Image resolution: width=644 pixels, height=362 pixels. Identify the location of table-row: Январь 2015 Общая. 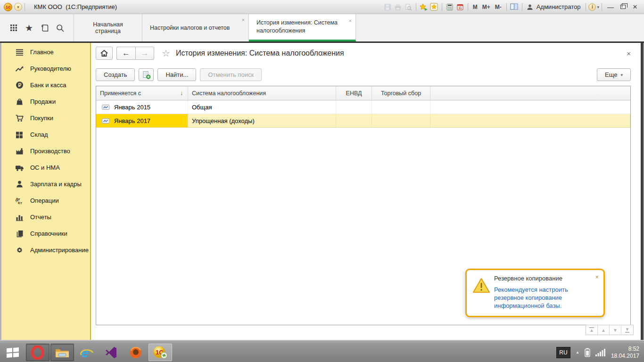
(363, 107).